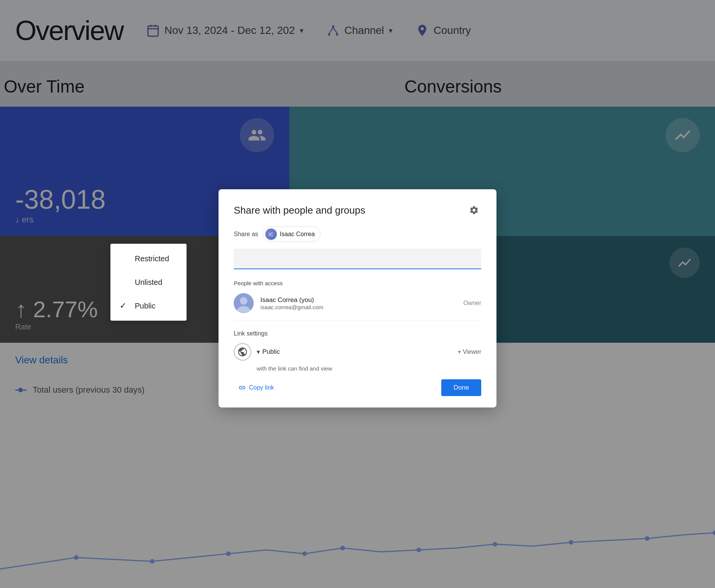 The height and width of the screenshot is (588, 715). Describe the element at coordinates (359, 307) in the screenshot. I see `person-email: isaac.correa@gmail.com` at that location.